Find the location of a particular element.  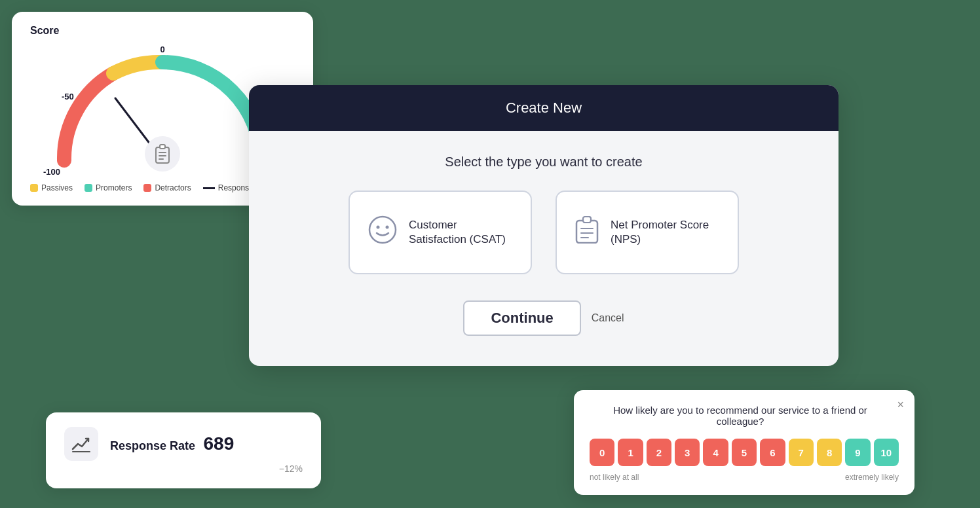

nps-question: How likely are you to recommend our serv… is located at coordinates (744, 416).